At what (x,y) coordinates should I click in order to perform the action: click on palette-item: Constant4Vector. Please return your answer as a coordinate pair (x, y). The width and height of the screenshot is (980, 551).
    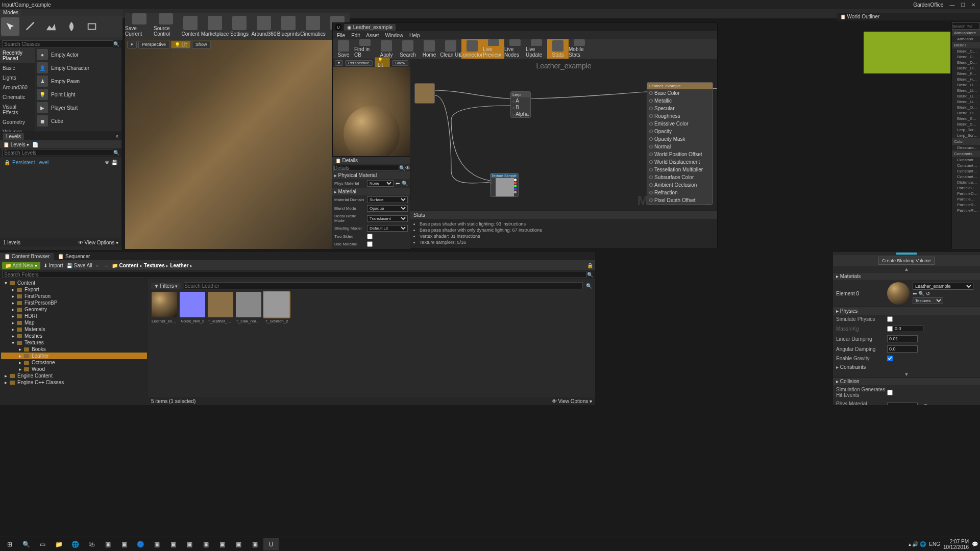
    Looking at the image, I should click on (966, 177).